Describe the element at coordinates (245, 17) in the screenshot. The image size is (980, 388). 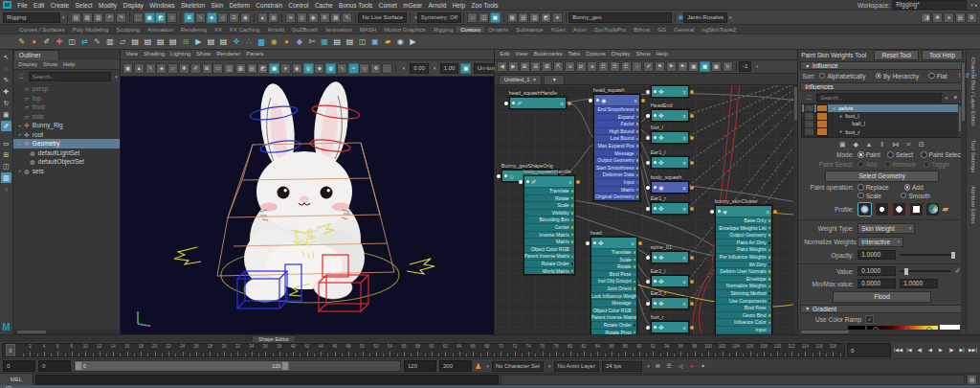
I see `make-live-icon: ◉` at that location.